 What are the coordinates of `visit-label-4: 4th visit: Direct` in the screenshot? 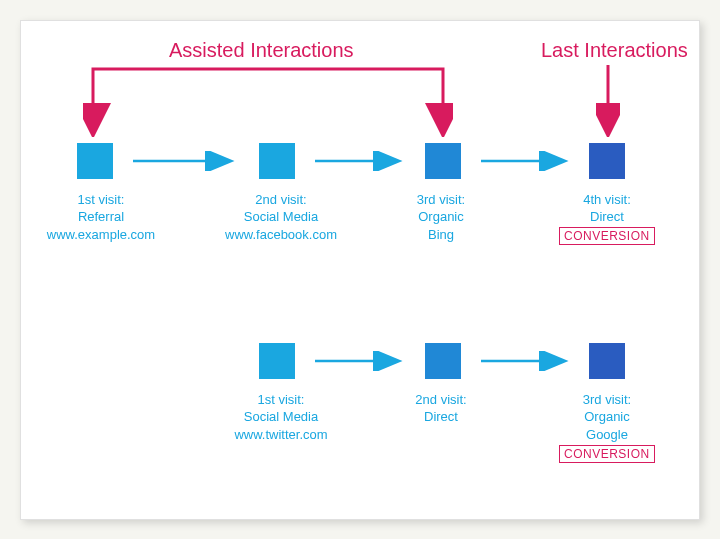 It's located at (607, 208).